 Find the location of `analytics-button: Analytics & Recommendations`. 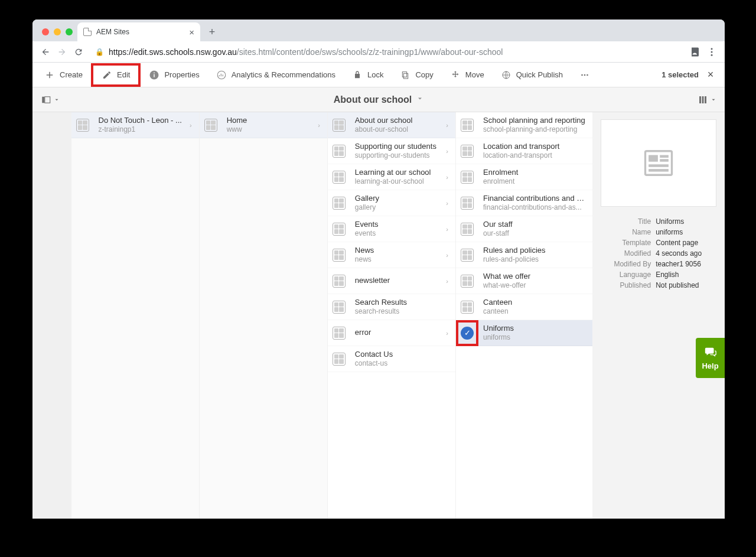

analytics-button: Analytics & Recommendations is located at coordinates (276, 75).